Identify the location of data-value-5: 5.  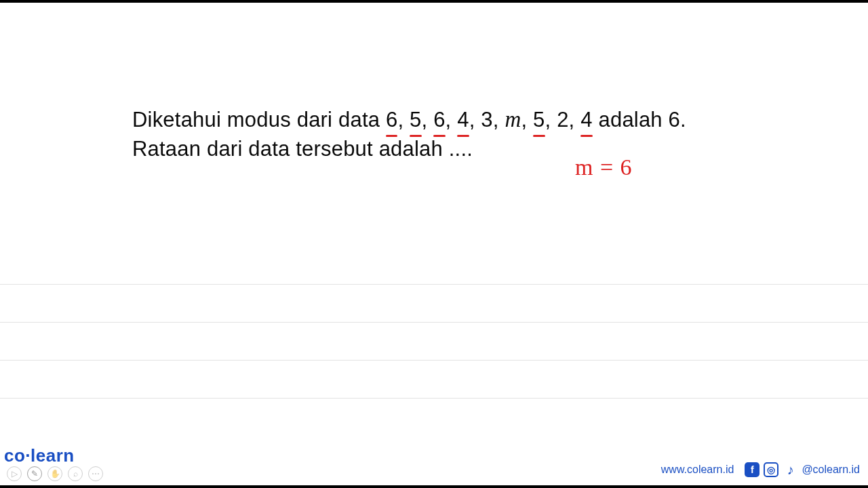
(538, 120).